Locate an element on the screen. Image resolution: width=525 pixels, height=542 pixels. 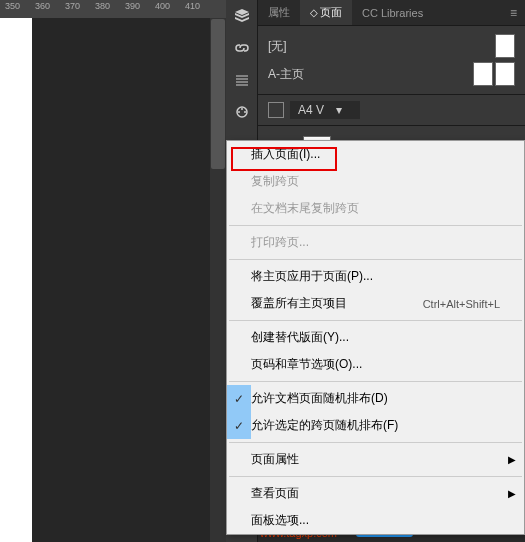
master-thumb-left is located at coordinates (483, 74).